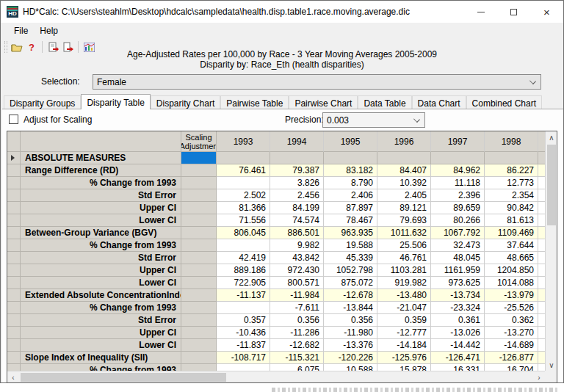 This screenshot has height=392, width=564. What do you see at coordinates (297, 233) in the screenshot?
I see `value-cell: 886.501` at bounding box center [297, 233].